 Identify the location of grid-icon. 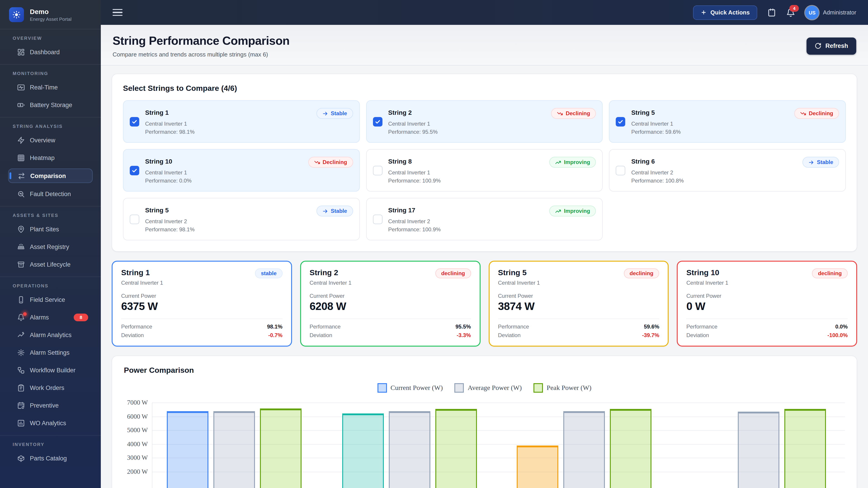
(21, 158).